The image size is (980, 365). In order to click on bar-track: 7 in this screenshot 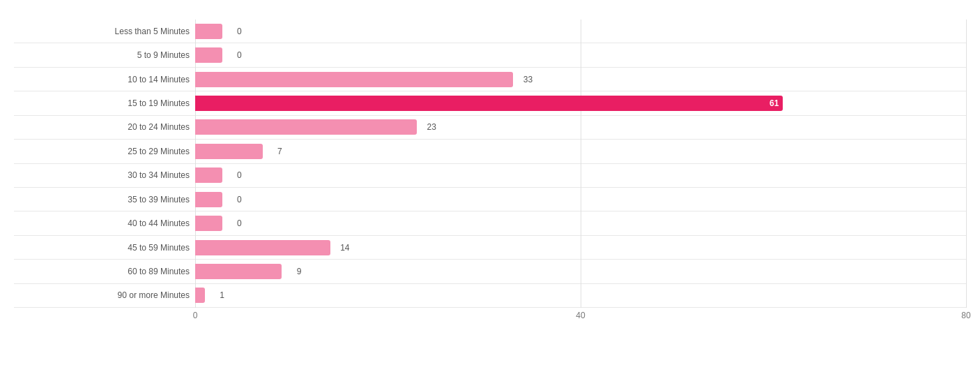, I will do `click(581, 151)`.